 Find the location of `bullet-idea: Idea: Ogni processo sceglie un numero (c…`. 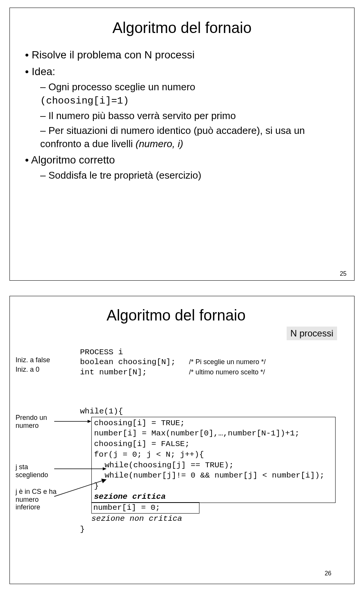

bullet-idea: Idea: Ogni processo sceglie un numero (c… is located at coordinates (182, 108).